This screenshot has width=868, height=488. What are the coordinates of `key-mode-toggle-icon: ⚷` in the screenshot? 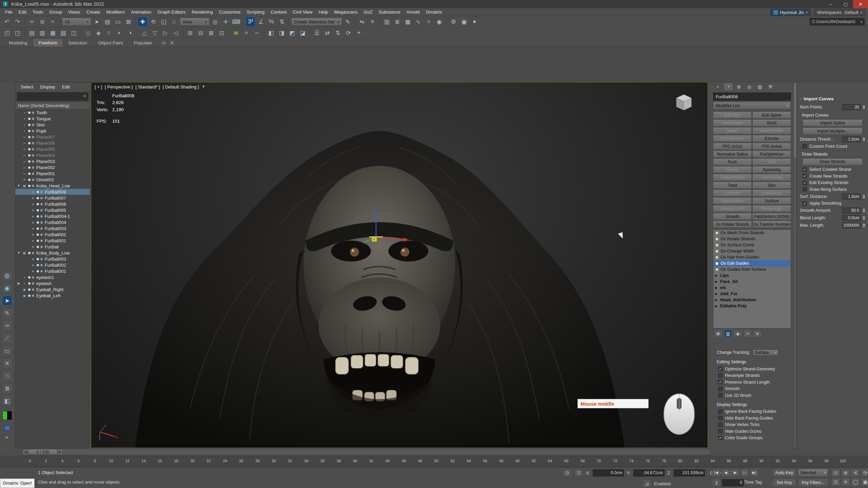 It's located at (716, 483).